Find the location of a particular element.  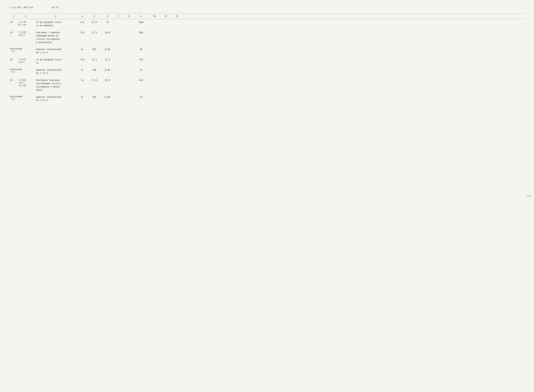

cell-15-4: Iга is located at coordinates (82, 60).